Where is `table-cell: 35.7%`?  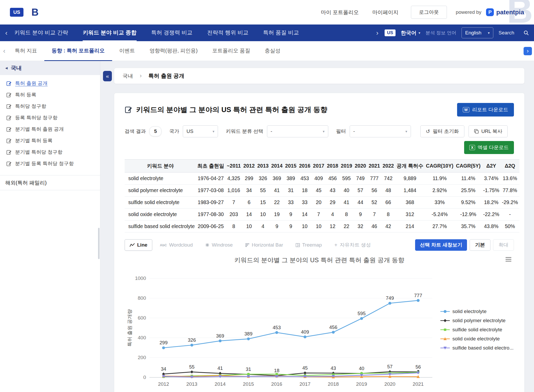
table-cell: 35.7% is located at coordinates (468, 226).